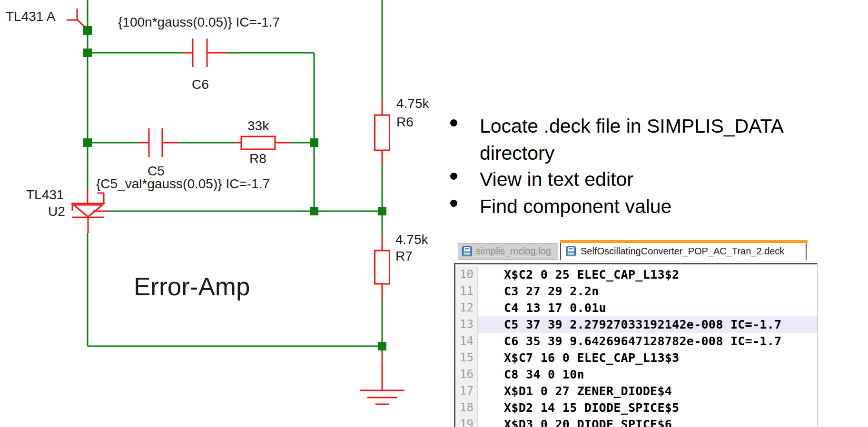 The height and width of the screenshot is (427, 868). Describe the element at coordinates (647, 358) in the screenshot. I see `code-text: X$C7 16 0 ELEC_CAP_L13$3` at that location.